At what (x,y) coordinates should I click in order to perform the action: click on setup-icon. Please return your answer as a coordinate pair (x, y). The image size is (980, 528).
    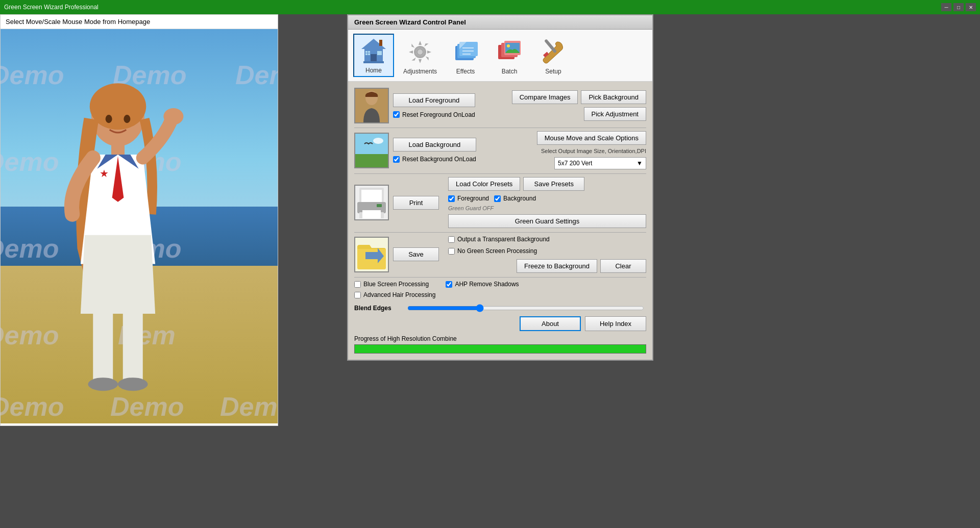
    Looking at the image, I should click on (553, 52).